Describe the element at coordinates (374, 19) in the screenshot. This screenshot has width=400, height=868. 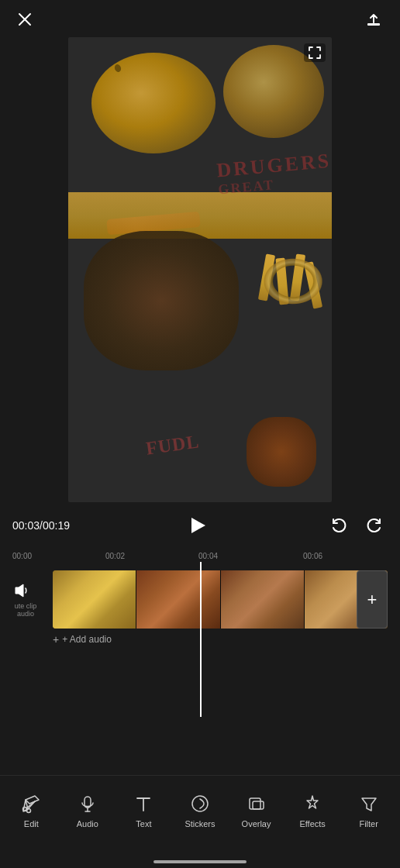
I see `header-right` at that location.